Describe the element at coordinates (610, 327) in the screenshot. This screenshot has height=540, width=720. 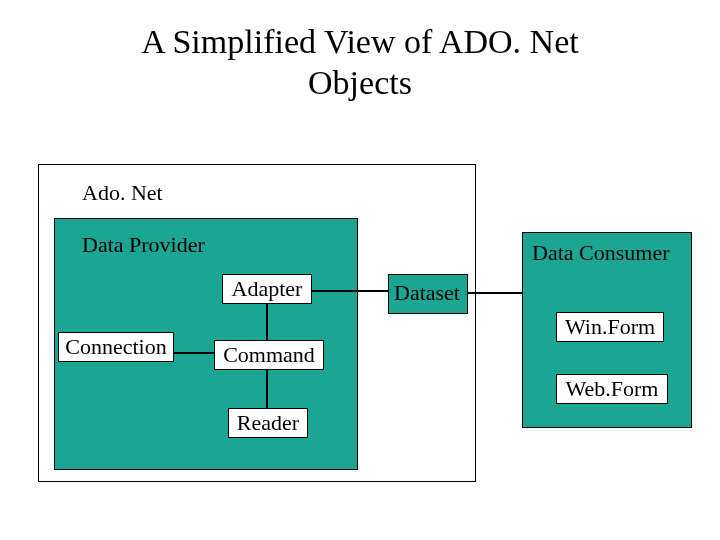
I see `winform-text: Win.Form` at that location.